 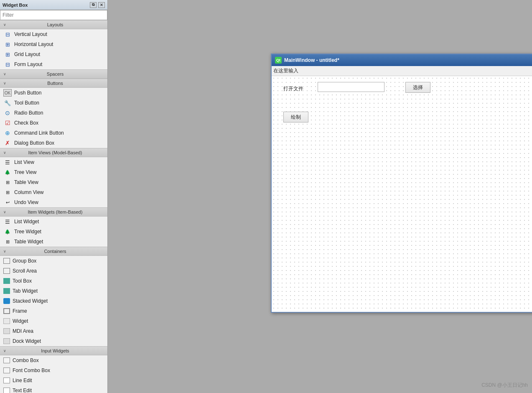 What do you see at coordinates (5, 212) in the screenshot?
I see `item-widgets-collapse-arrow: ∨` at bounding box center [5, 212].